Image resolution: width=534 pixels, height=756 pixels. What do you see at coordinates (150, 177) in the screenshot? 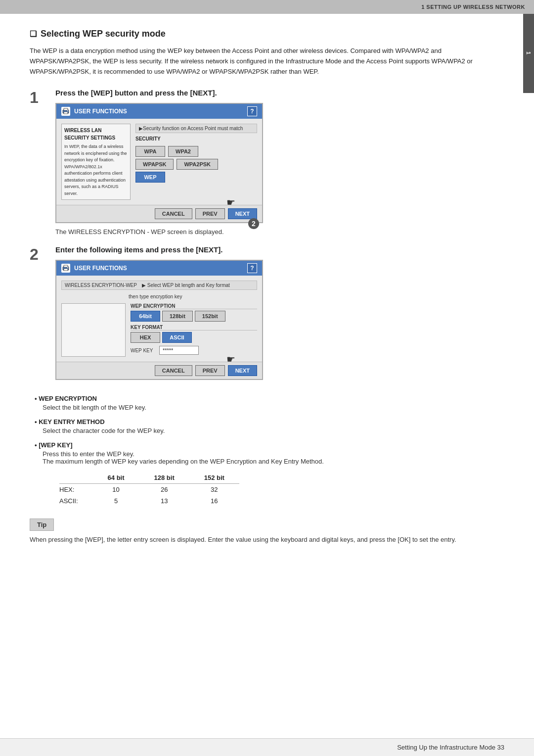
I see `wep-button: WEP` at bounding box center [150, 177].